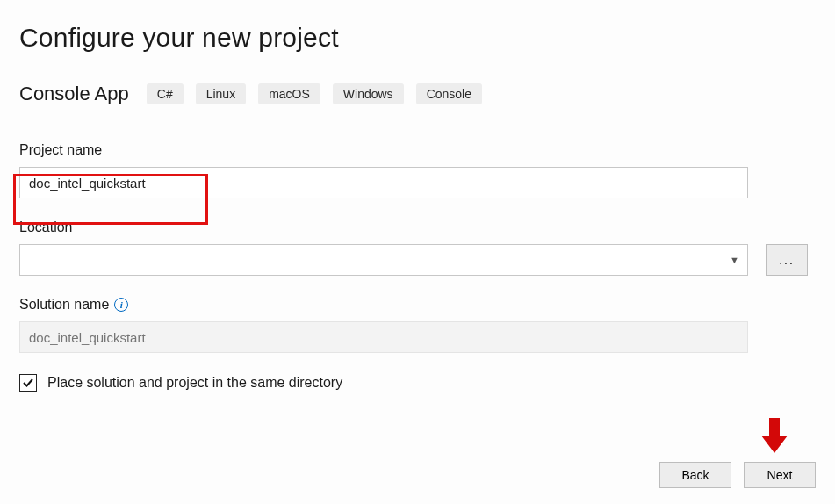  Describe the element at coordinates (418, 170) in the screenshot. I see `project-name-block: Project name` at that location.